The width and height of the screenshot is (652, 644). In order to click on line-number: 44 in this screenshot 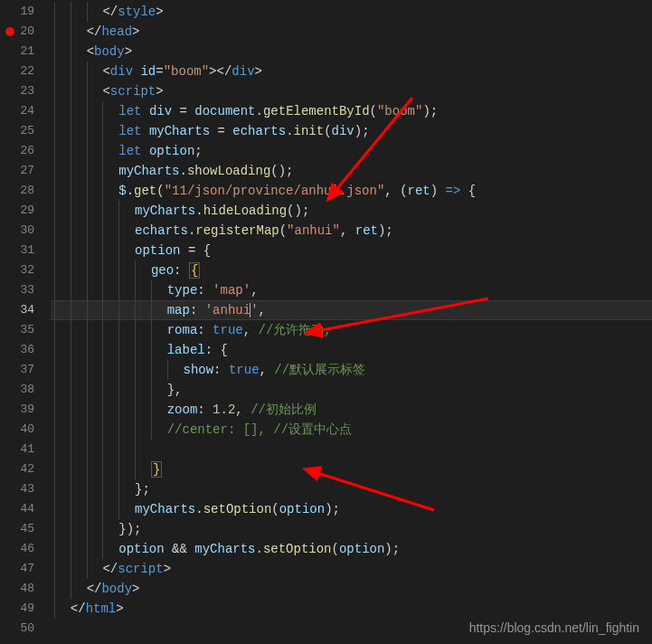, I will do `click(25, 509)`.